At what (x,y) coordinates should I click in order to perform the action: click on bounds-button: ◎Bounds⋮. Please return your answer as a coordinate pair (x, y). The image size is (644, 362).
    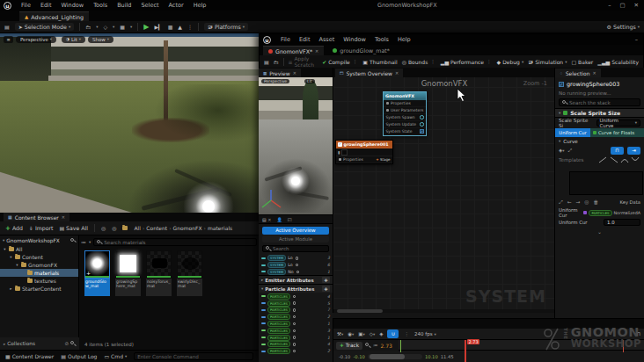
    Looking at the image, I should click on (419, 62).